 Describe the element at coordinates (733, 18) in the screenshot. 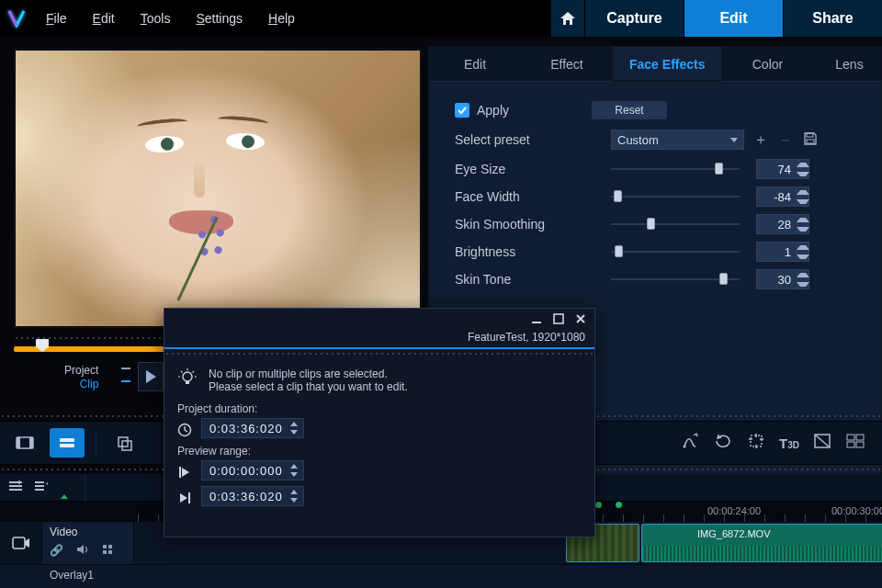

I see `tab-edit: Edit` at that location.